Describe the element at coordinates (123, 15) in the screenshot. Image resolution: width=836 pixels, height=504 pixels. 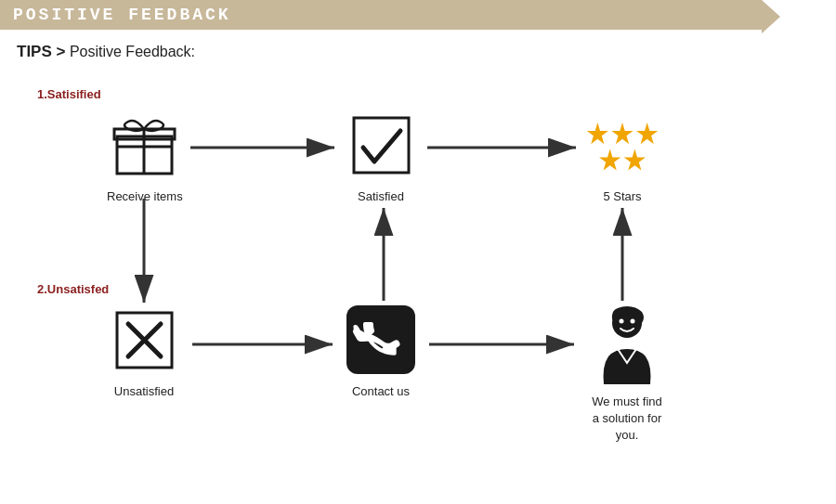
I see `header-title: POSITIVE FEEDBACK` at that location.